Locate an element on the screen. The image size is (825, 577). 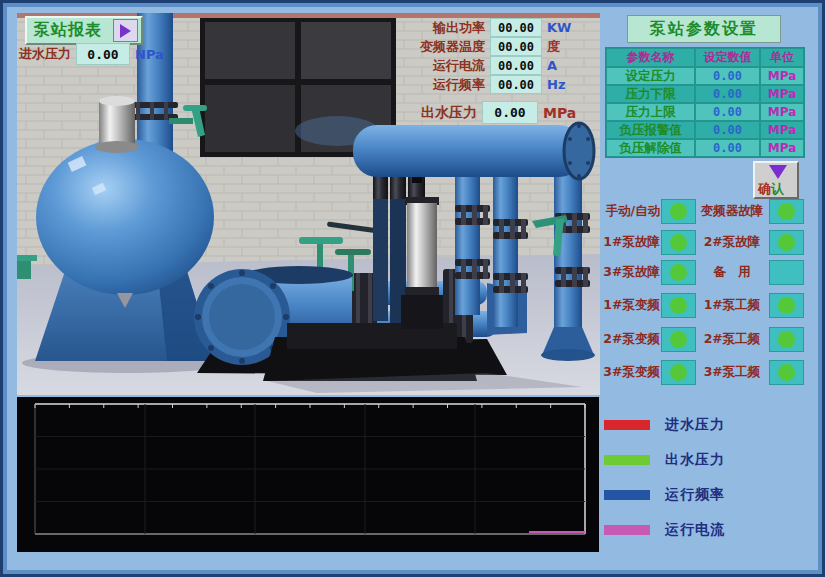
status-row: 3#泵变频 3#泵工频 is located at coordinates (703, 372).